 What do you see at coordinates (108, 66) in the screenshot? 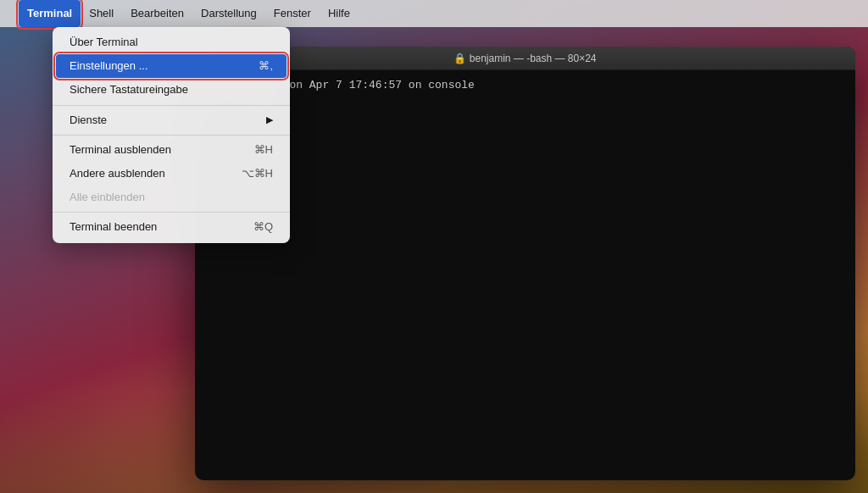
I see `menu-item-settings-label: Einstellungen ...` at bounding box center [108, 66].